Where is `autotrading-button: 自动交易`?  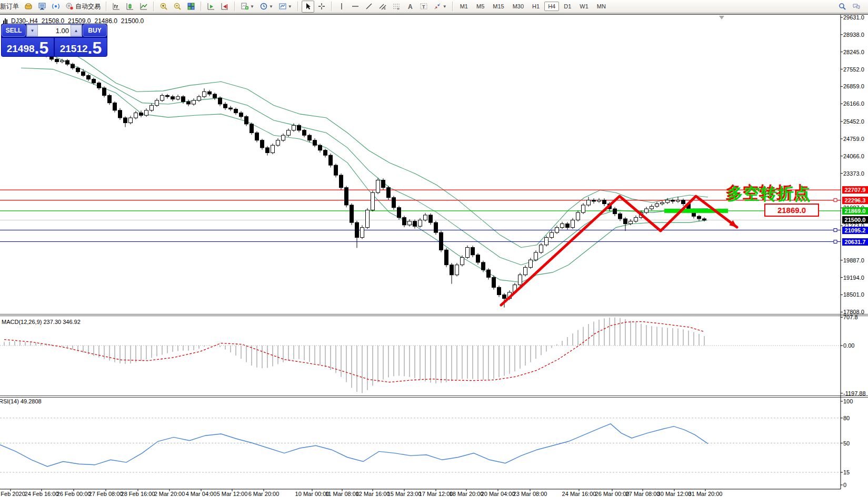 autotrading-button: 自动交易 is located at coordinates (83, 6).